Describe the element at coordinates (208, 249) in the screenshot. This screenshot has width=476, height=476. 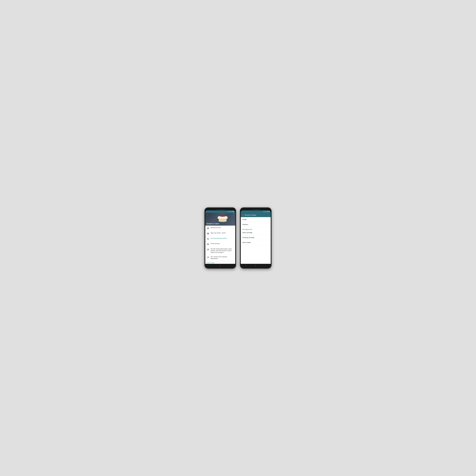
I see `store-icon` at that location.